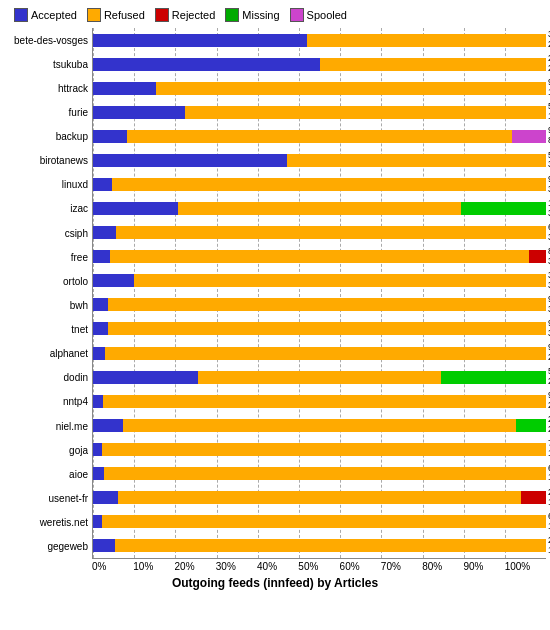  Describe the element at coordinates (320, 450) in the screenshot. I see `bar-segments-goja` at that location.